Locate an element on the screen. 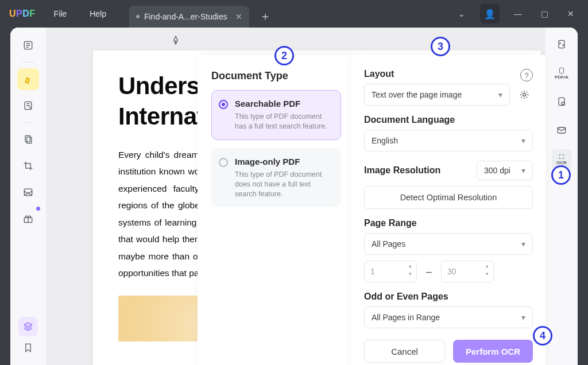  edit-tool is located at coordinates (28, 106).